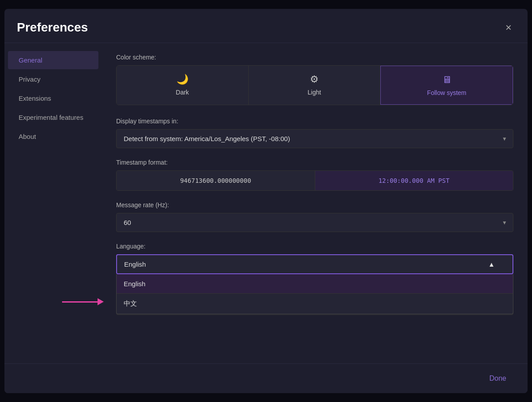 This screenshot has width=532, height=402. What do you see at coordinates (509, 28) in the screenshot?
I see `close-button: ×` at bounding box center [509, 28].